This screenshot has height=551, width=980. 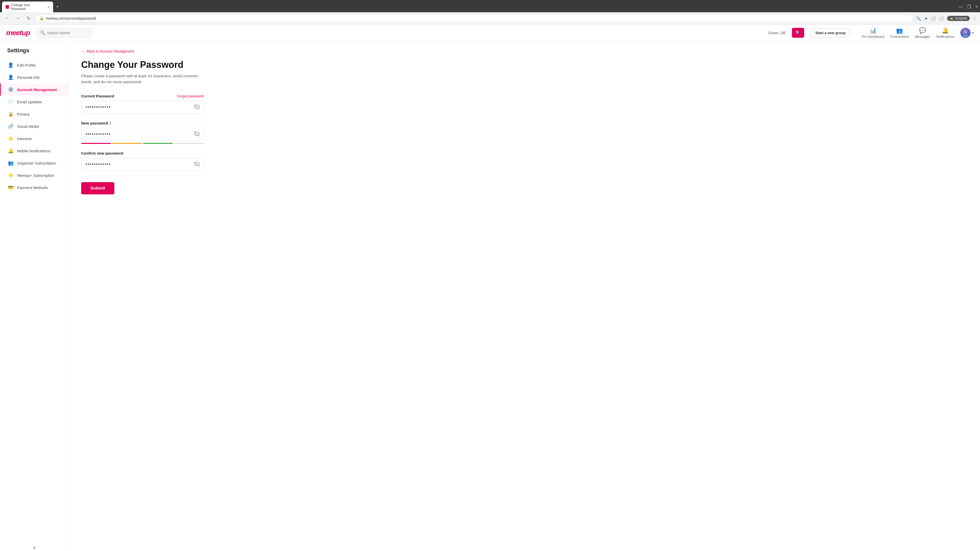 What do you see at coordinates (34, 187) in the screenshot?
I see `sidebar-item-payment-methods: 💳 Payment Methods` at bounding box center [34, 187].